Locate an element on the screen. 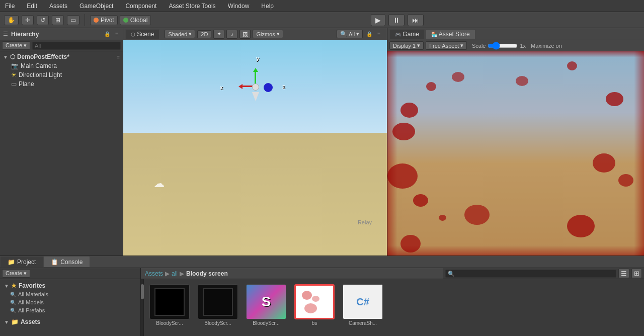  step-button: ⏭ is located at coordinates (416, 20).